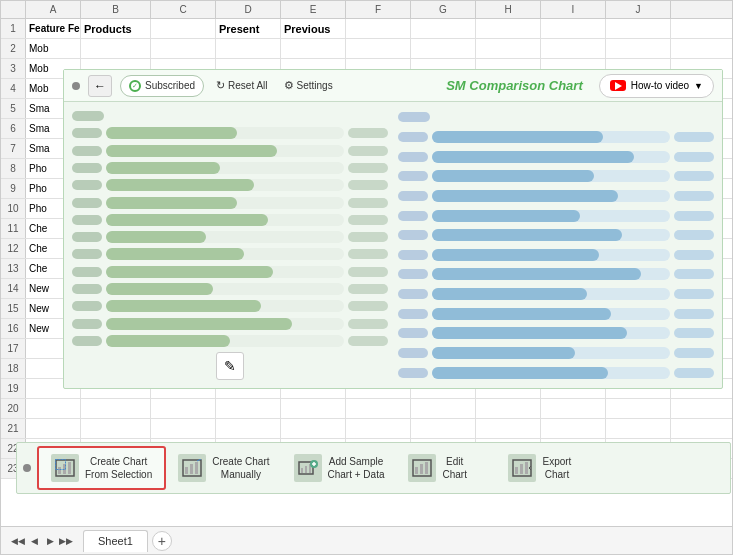 This screenshot has height=555, width=733. I want to click on toolbar-drag-dot, so click(27, 468).